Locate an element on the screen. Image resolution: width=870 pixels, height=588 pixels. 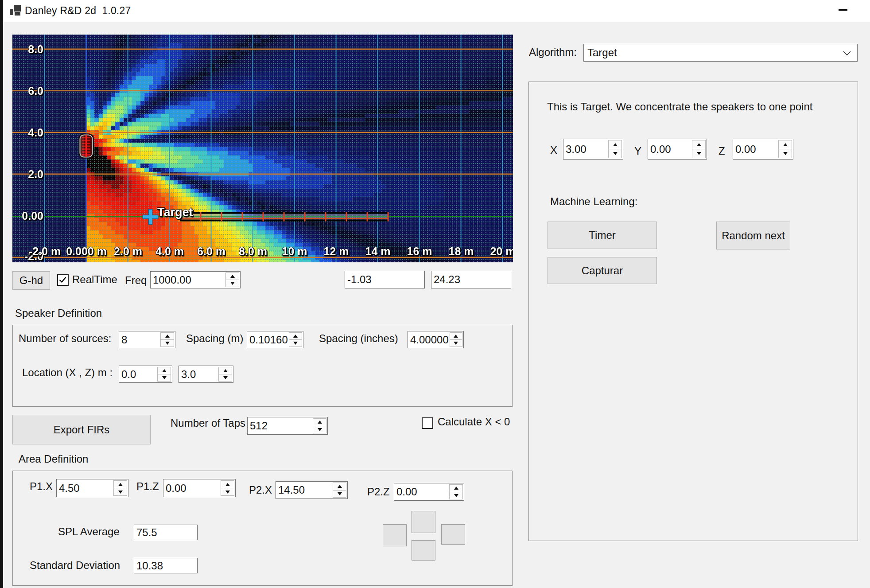
svg-text: 0.000 m is located at coordinates (86, 251).